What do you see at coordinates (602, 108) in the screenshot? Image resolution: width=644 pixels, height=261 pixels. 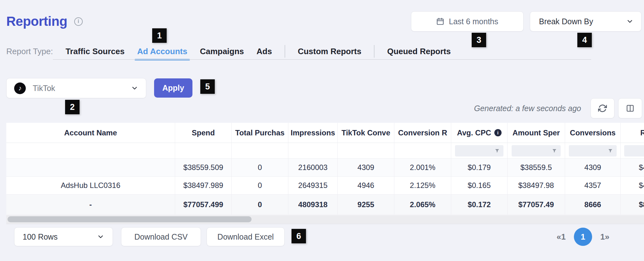 I see `refresh-icon` at bounding box center [602, 108].